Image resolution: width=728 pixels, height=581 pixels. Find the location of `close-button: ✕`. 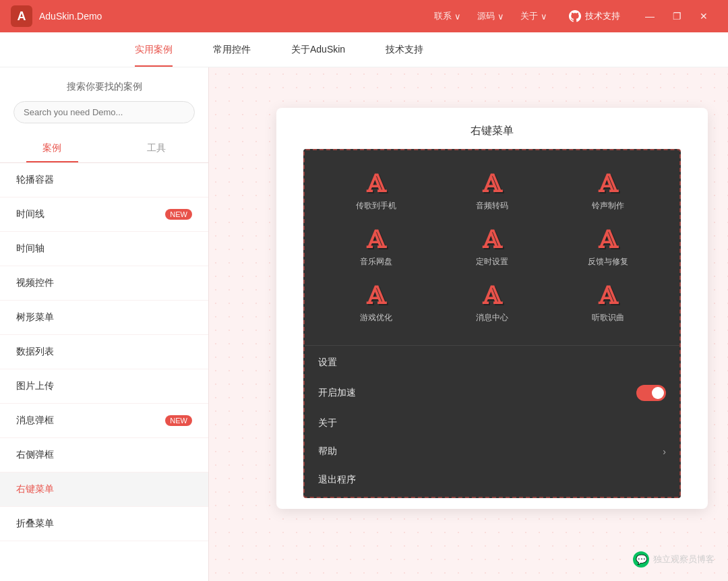

close-button: ✕ is located at coordinates (704, 16).